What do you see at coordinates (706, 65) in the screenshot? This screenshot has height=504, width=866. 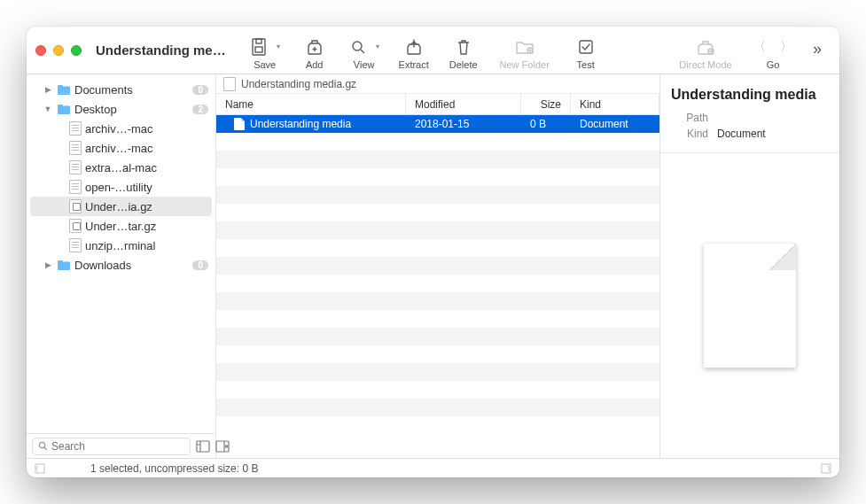 I see `toolbar-label: Direct Mode` at bounding box center [706, 65].